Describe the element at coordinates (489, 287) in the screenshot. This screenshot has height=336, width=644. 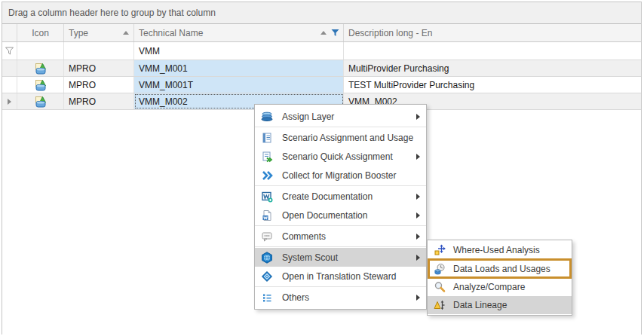
I see `submenu-item-label: Analyze/Compare` at that location.